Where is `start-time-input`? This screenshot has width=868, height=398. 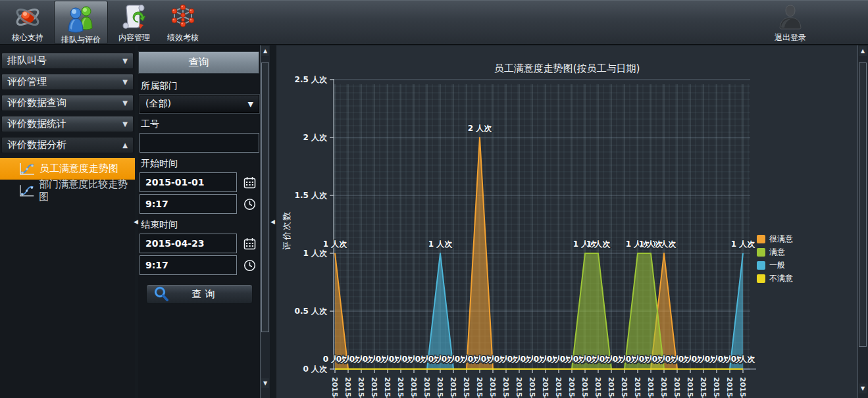
start-time-input is located at coordinates (188, 204).